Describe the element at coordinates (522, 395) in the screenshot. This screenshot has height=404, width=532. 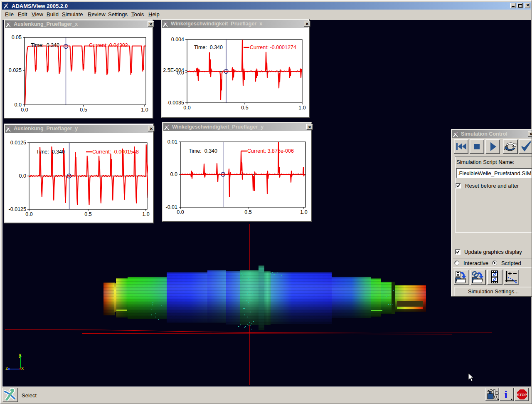
I see `svg-text: STOP` at that location.